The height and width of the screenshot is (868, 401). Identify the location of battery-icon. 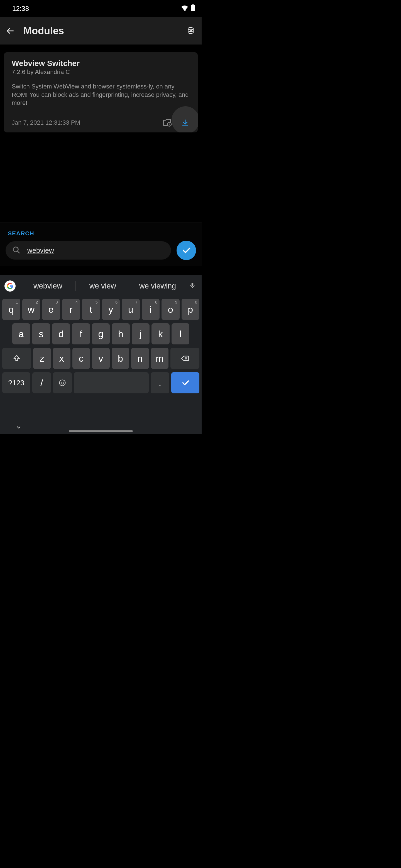
(193, 9).